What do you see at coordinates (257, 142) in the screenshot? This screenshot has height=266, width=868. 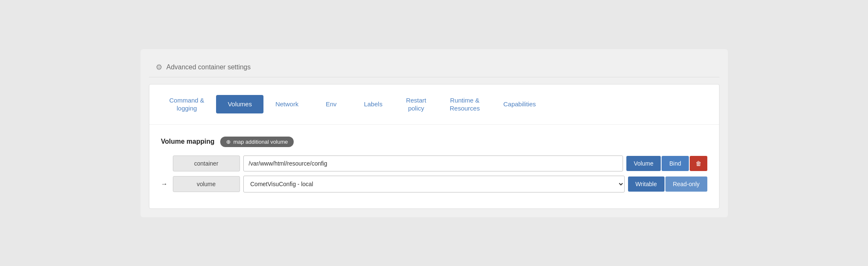 I see `map-additional-volume-button: ⊕ map additional volume` at bounding box center [257, 142].